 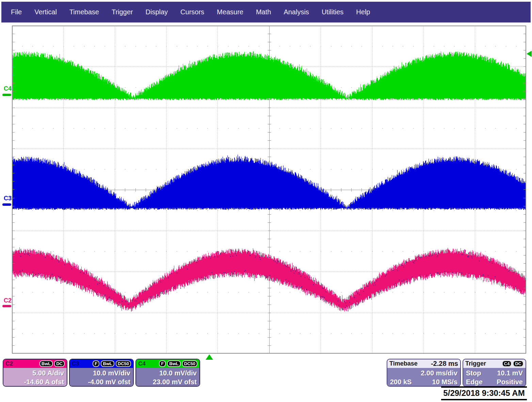 I want to click on timebase-per-div: 2.00 ms/div, so click(x=439, y=373).